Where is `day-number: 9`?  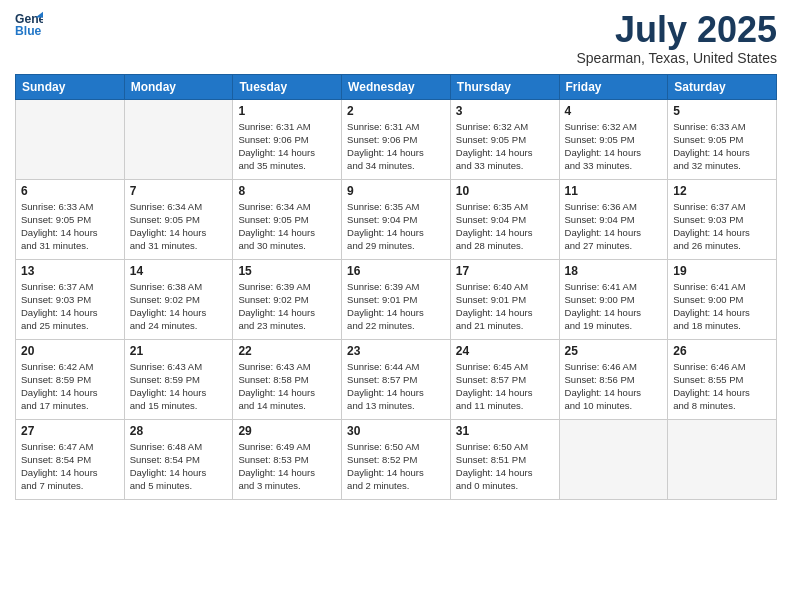 day-number: 9 is located at coordinates (396, 191).